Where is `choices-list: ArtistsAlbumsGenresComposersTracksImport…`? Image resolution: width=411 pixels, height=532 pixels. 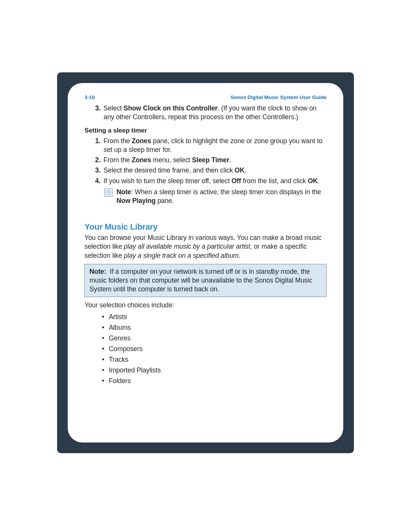 choices-list: ArtistsAlbumsGenresComposersTracksImport… is located at coordinates (214, 349).